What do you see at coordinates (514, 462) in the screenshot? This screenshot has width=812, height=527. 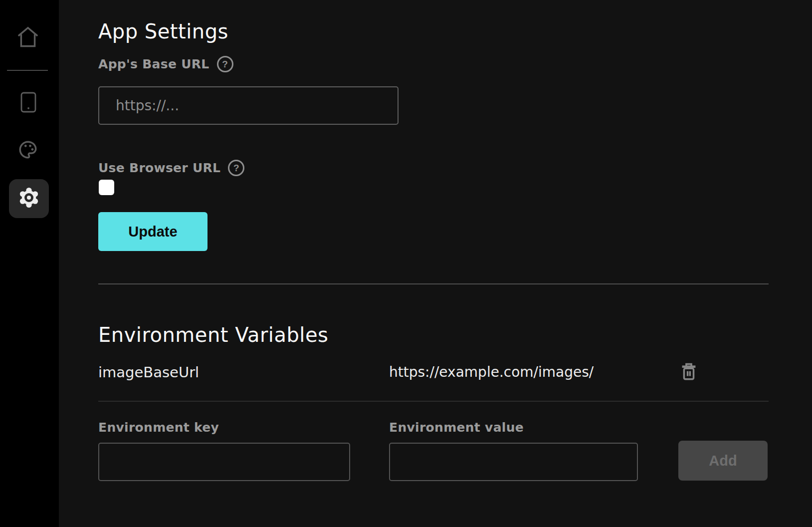 I see `environment-value-input` at bounding box center [514, 462].